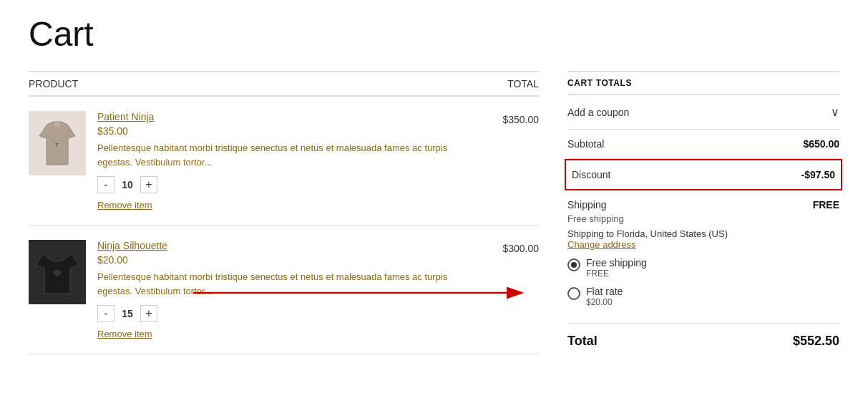 The width and height of the screenshot is (868, 416). I want to click on shipping-address: Shipping to Florida, United States (US) …, so click(703, 239).